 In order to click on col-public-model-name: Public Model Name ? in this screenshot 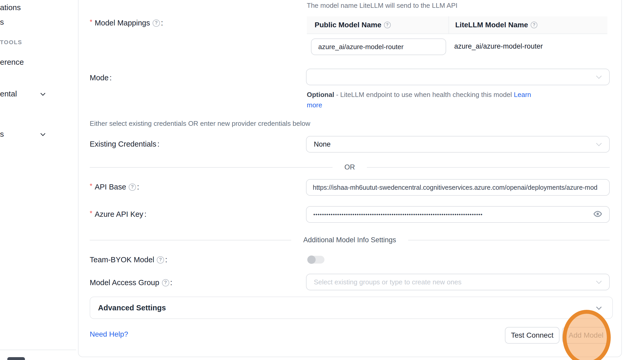, I will do `click(378, 25)`.